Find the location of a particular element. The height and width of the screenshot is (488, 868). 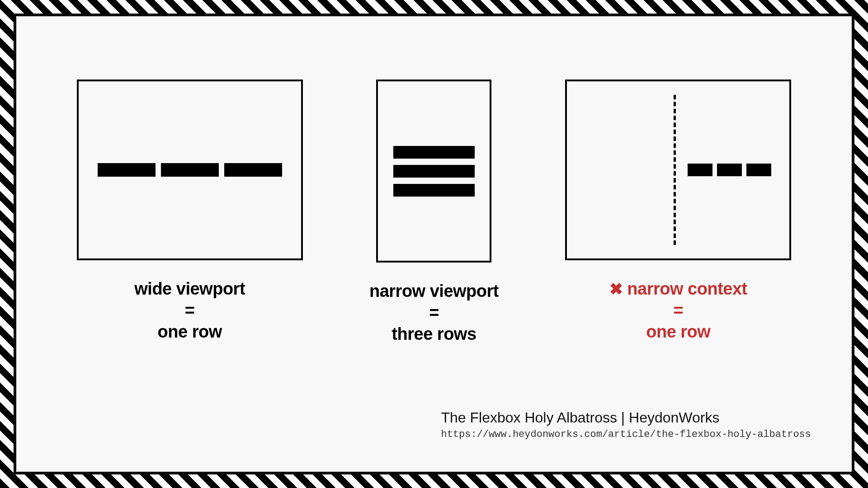

panel-narrow-viewport: narrow viewport = three rows is located at coordinates (434, 212).